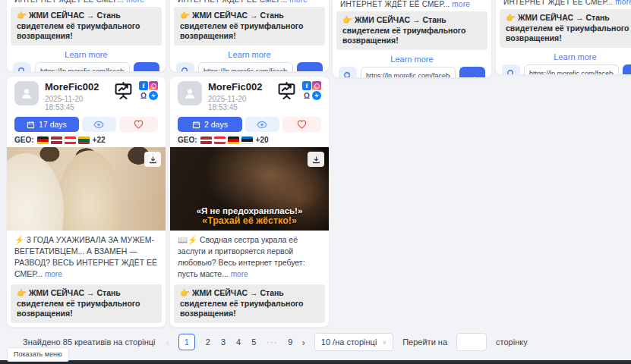 The height and width of the screenshot is (364, 631). I want to click on page-2: 2, so click(208, 342).